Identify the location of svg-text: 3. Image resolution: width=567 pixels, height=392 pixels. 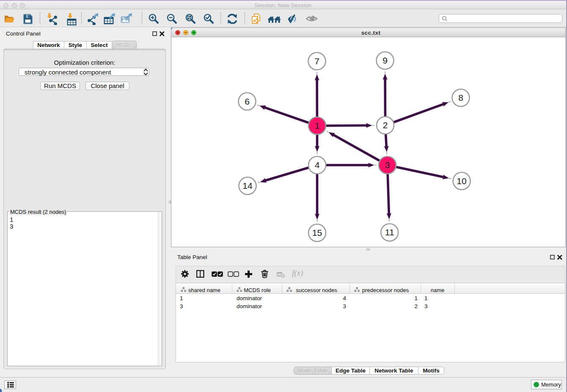
(388, 165).